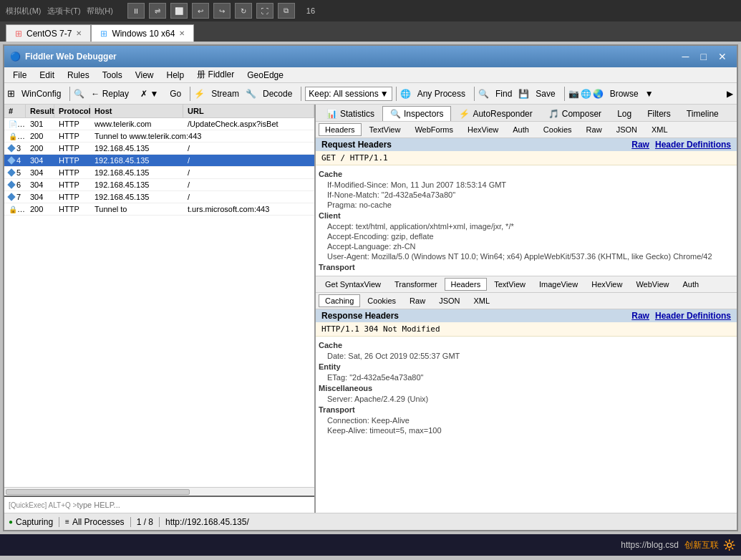 Image resolution: width=741 pixels, height=560 pixels. I want to click on action-button: ✗ ▼, so click(149, 94).